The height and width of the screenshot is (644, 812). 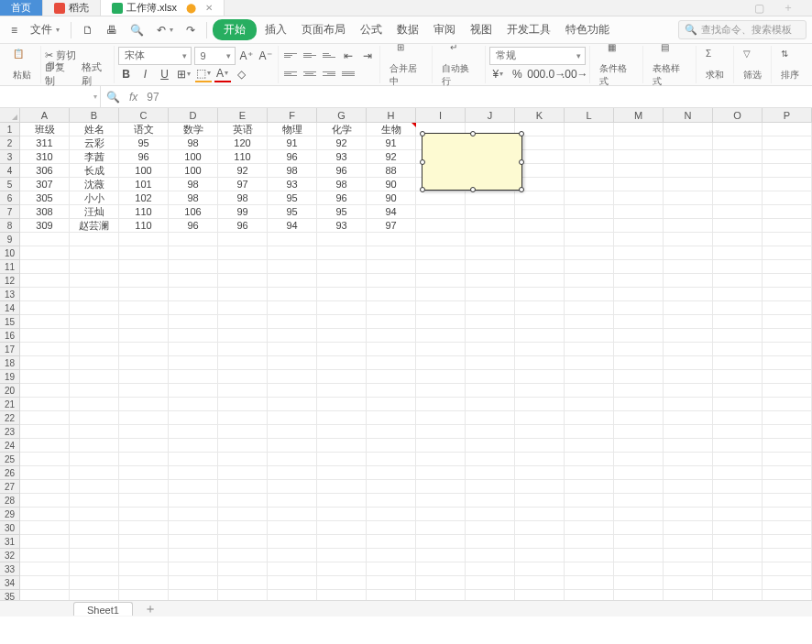 What do you see at coordinates (193, 267) in the screenshot?
I see `cell-D11` at bounding box center [193, 267].